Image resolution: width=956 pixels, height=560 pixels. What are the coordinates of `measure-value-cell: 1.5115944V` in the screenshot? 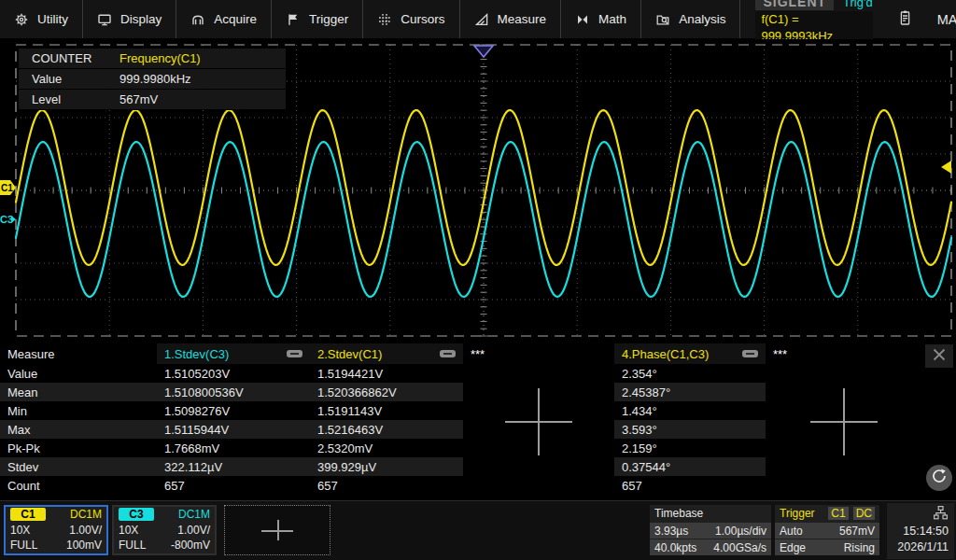 It's located at (233, 429).